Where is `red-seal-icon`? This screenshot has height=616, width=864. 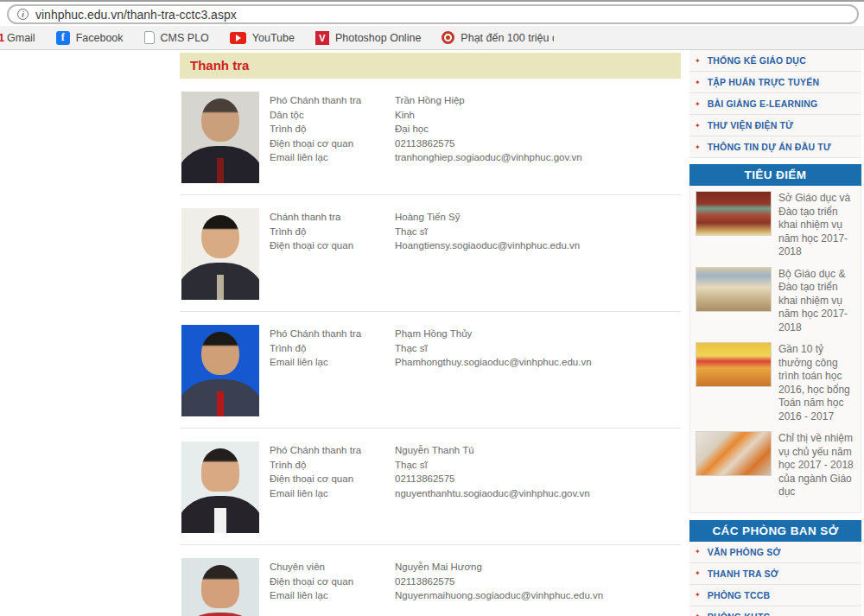 red-seal-icon is located at coordinates (448, 38).